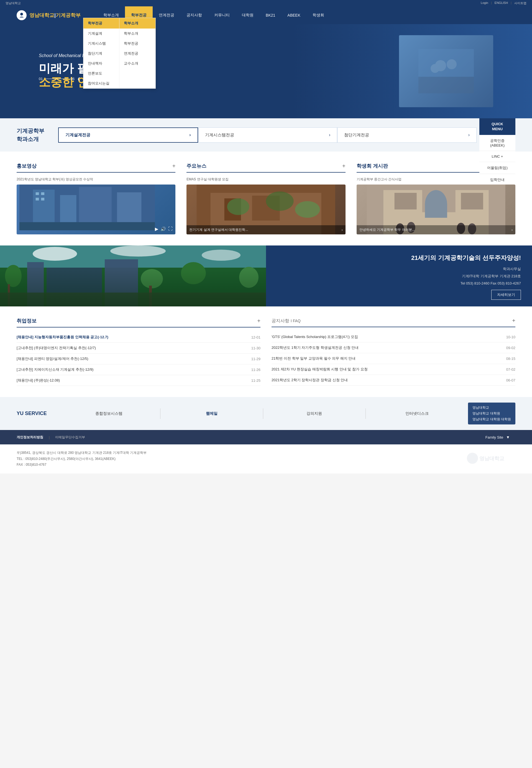 This screenshot has height=768, width=532. Describe the element at coordinates (393, 348) in the screenshot. I see `notice-item-1: 2022학년도 1학기 자기주도형 학생설계전공 신청 안내 09-02` at that location.